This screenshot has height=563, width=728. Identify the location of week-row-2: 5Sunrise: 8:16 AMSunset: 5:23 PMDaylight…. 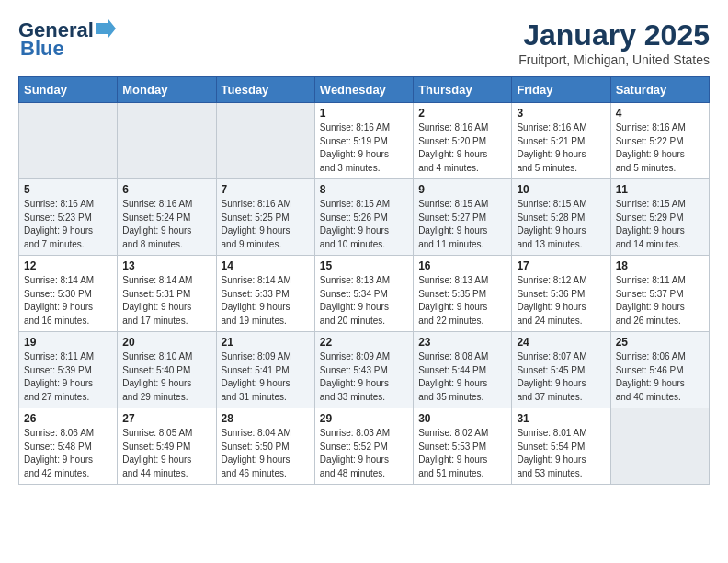
(364, 217).